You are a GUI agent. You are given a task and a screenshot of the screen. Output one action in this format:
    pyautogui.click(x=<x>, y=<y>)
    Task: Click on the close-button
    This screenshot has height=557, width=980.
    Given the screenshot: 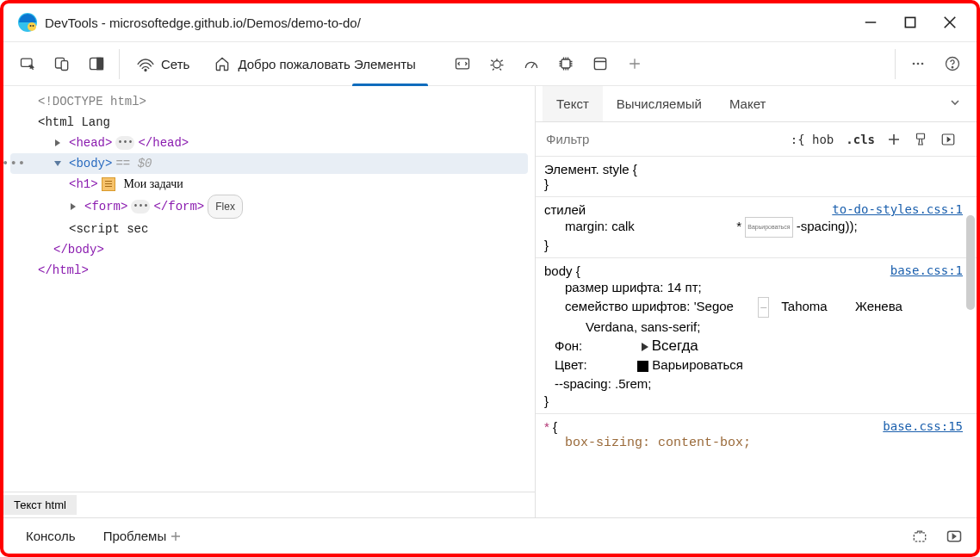 What is the action you would take?
    pyautogui.click(x=950, y=22)
    